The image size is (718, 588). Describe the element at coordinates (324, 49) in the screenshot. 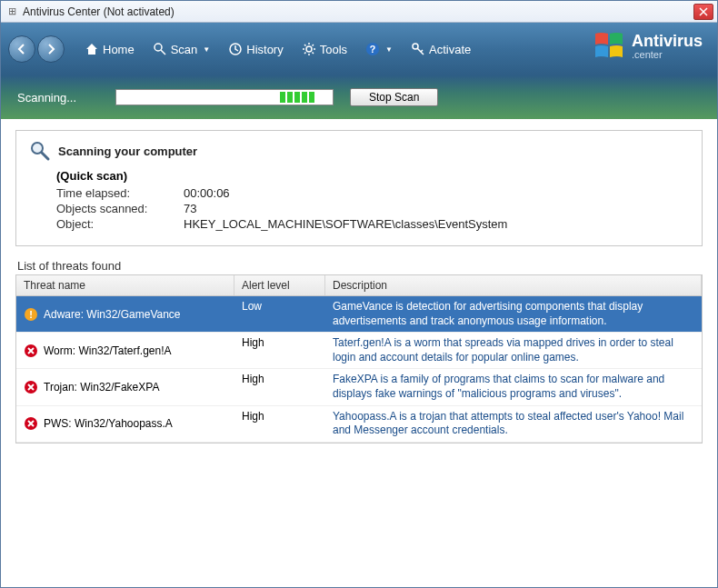

I see `tools-button: Tools` at that location.